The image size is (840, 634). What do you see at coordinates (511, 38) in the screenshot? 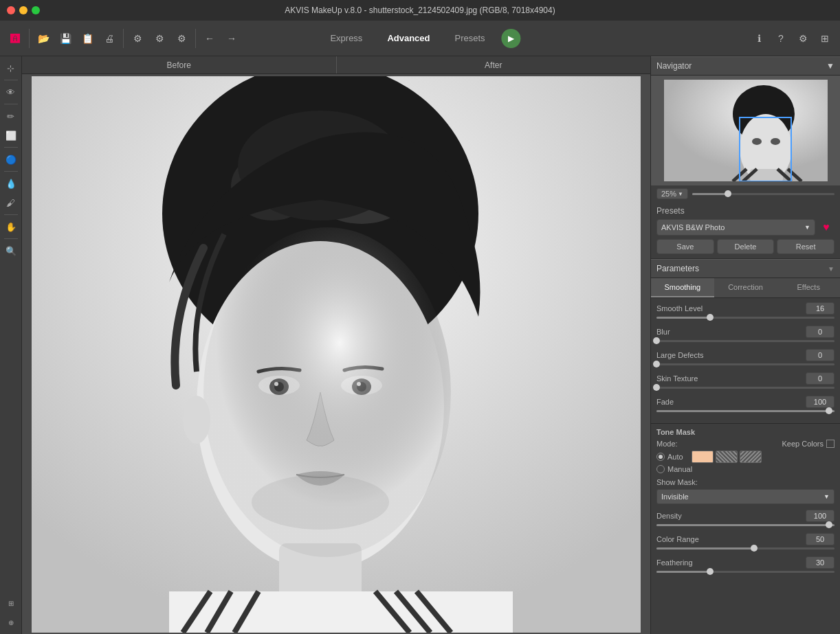
I see `play-button: ▶` at bounding box center [511, 38].